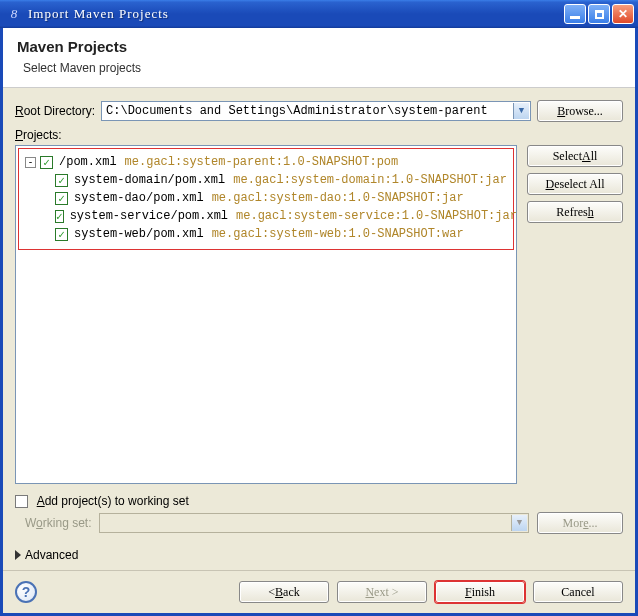  Describe the element at coordinates (575, 212) in the screenshot. I see `refresh-button: Refresh` at that location.